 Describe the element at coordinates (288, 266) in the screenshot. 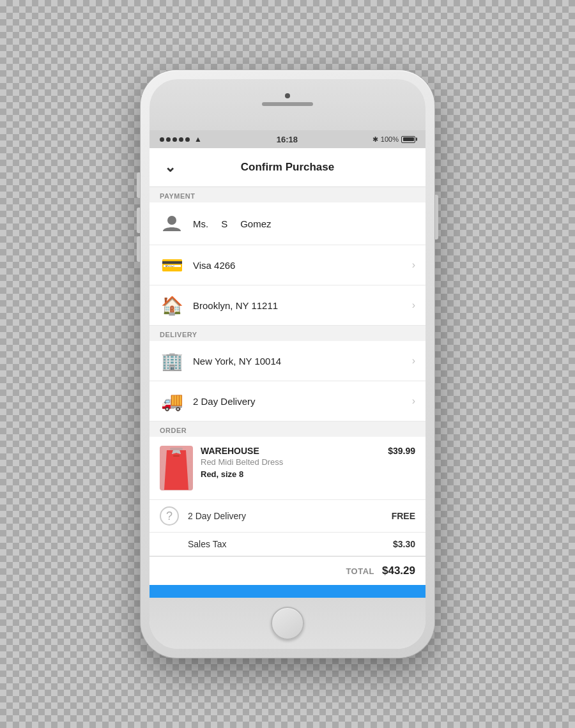

I see `card-row: 💳 Visa 4266 ›` at that location.